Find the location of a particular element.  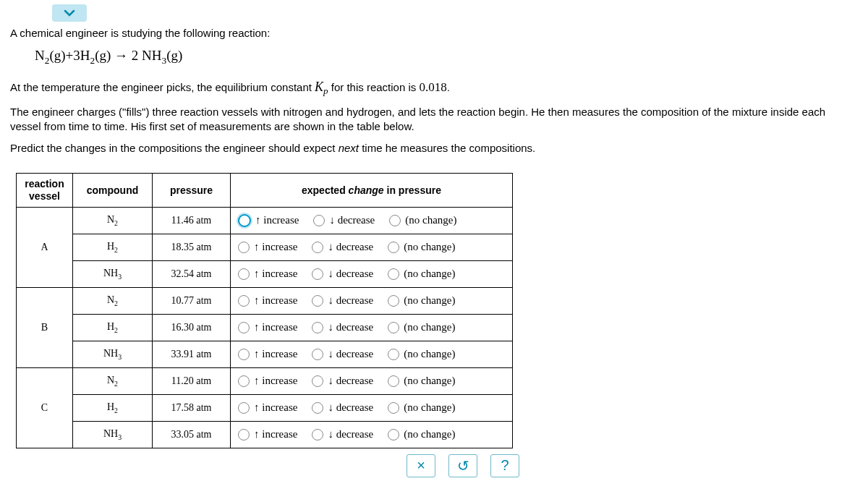

pressure-cell: 16.30 atm is located at coordinates (192, 327).